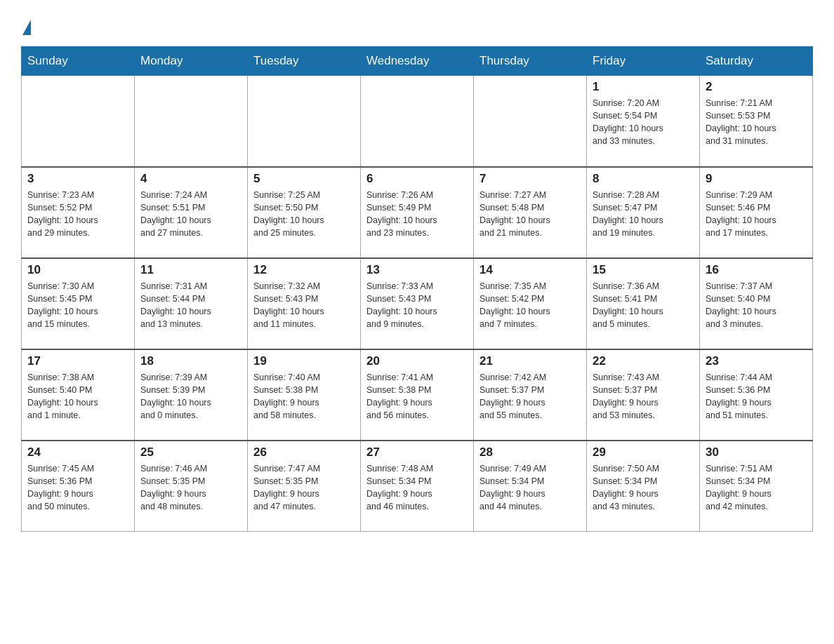  I want to click on calendar-cell: 22Sunrise: 7:43 AM Sunset: 5:37 PM Dayli…, so click(643, 395).